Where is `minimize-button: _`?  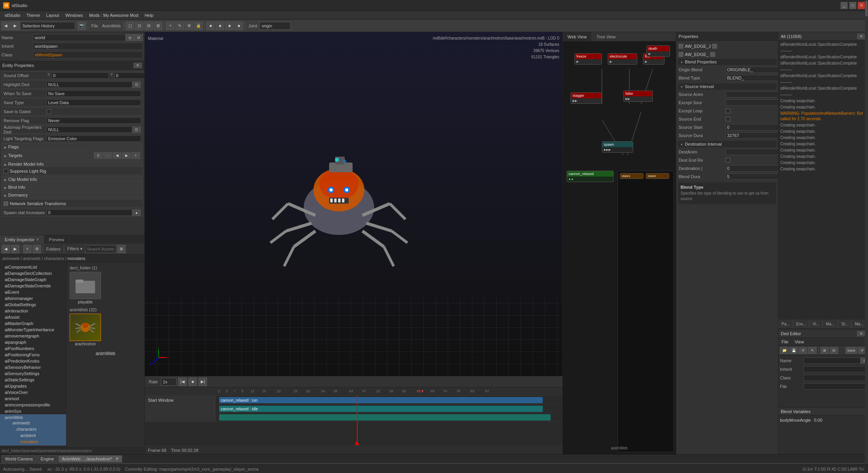 minimize-button: _ is located at coordinates (844, 5).